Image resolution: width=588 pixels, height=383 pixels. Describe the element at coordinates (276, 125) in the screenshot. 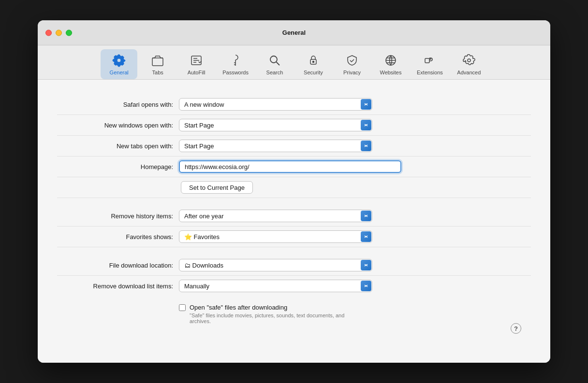

I see `new-windows-control: Start Page Homepage Empty Page Same Page` at that location.